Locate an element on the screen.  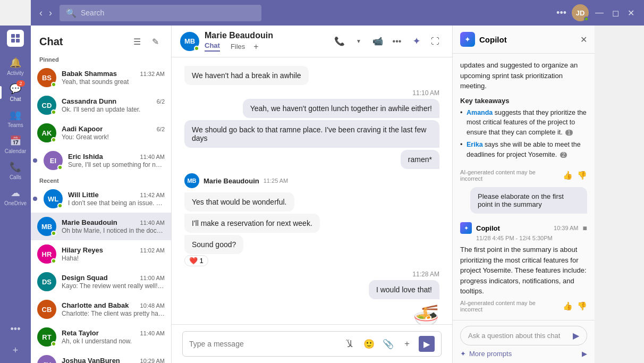
message-group: We haven't had a break in awhile is located at coordinates (312, 75).